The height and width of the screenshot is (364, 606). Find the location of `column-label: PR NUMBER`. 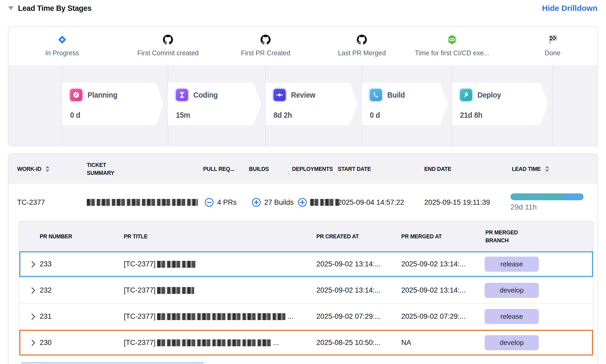

column-label: PR NUMBER is located at coordinates (56, 236).